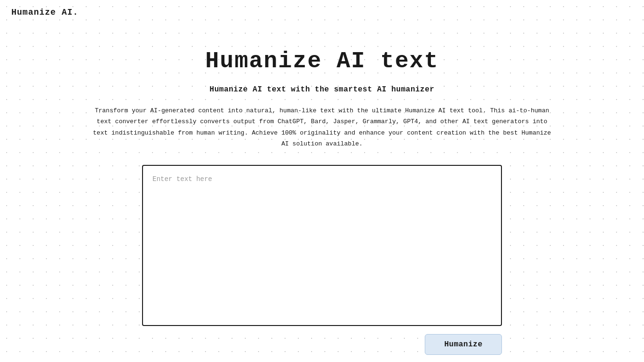  Describe the element at coordinates (322, 344) in the screenshot. I see `humanize-button-container: Humanize` at that location.